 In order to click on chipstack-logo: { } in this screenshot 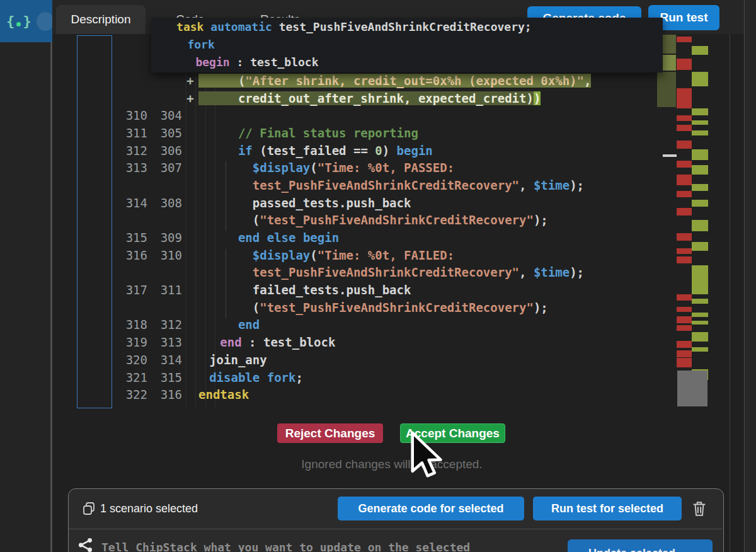, I will do `click(27, 21)`.